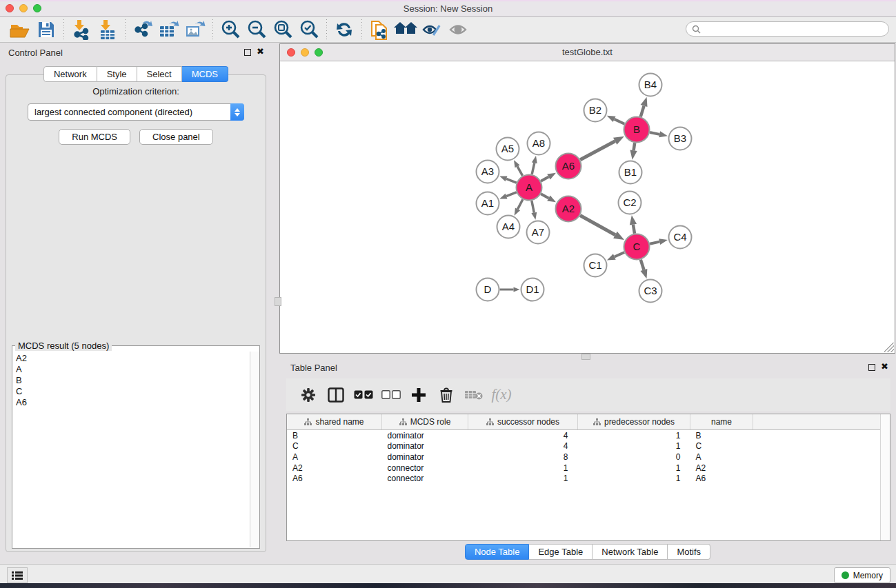 This screenshot has height=588, width=896. What do you see at coordinates (721, 436) in the screenshot?
I see `cell-name: B` at bounding box center [721, 436].